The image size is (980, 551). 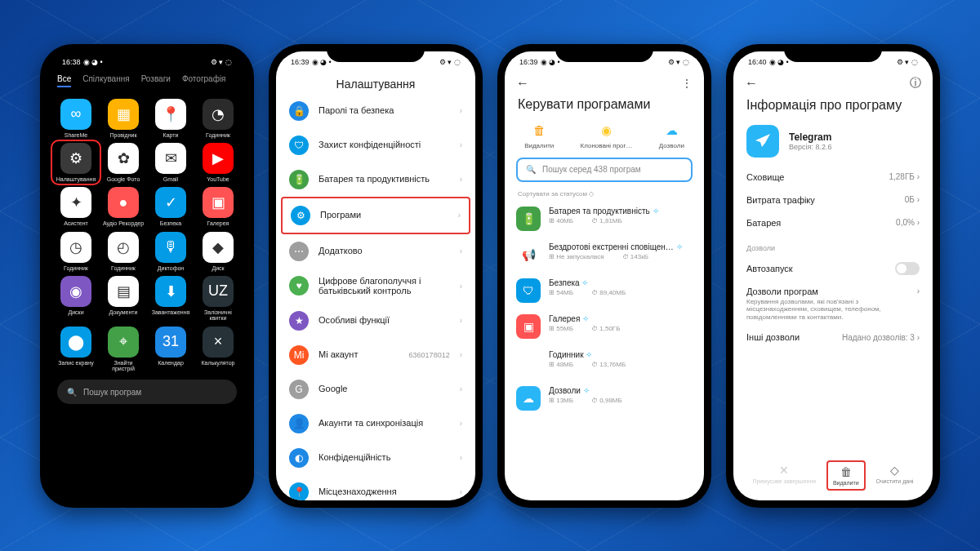 What do you see at coordinates (604, 107) in the screenshot?
I see `page-title: Керувати програмами` at bounding box center [604, 107].